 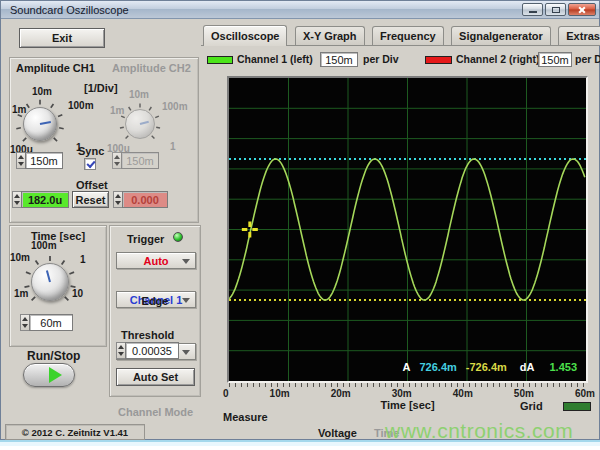 I want to click on watermark: www.cntronics.com, so click(x=479, y=431).